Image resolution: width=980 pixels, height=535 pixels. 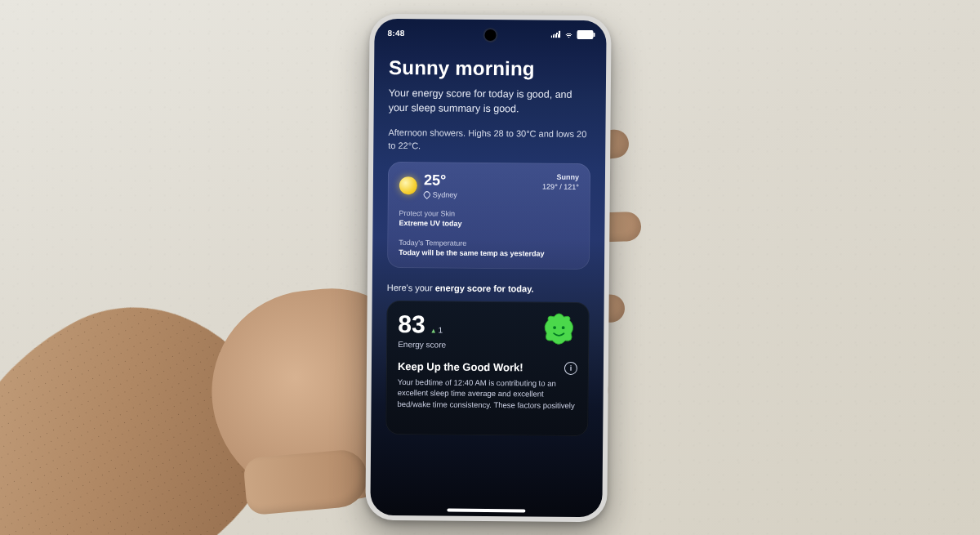 I want to click on intro-prefix: Here's your, so click(x=412, y=288).